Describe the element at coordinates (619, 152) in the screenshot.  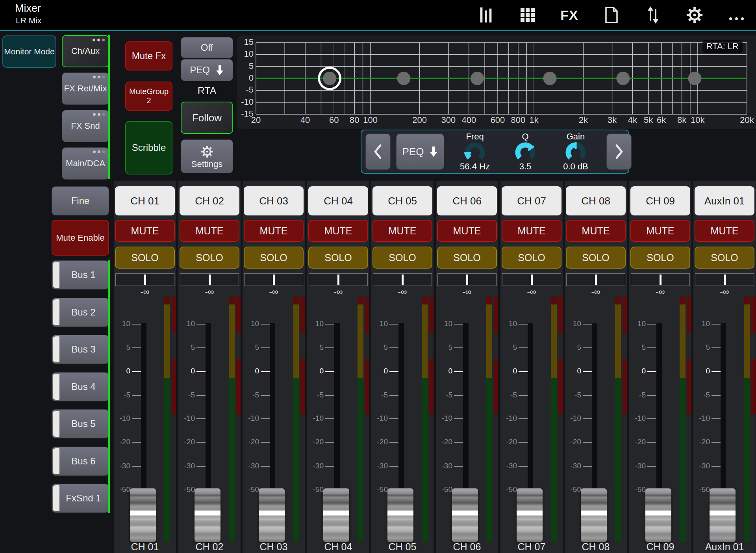
I see `next-band-button` at that location.